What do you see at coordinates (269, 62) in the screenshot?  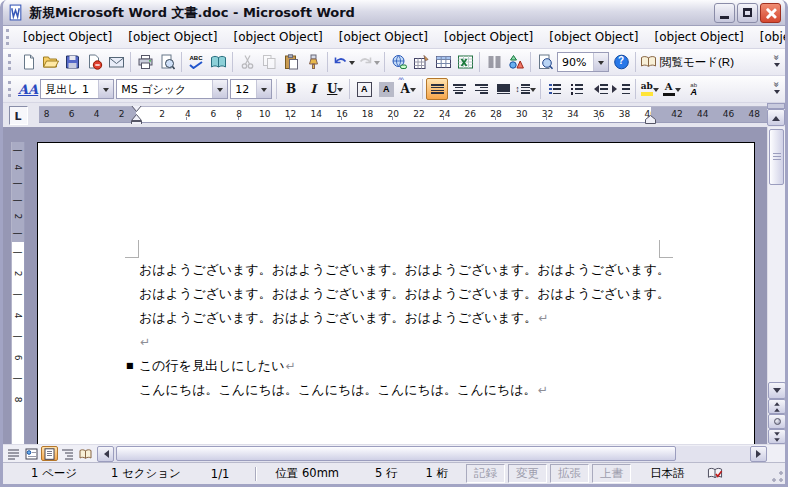 I see `copy-icon` at bounding box center [269, 62].